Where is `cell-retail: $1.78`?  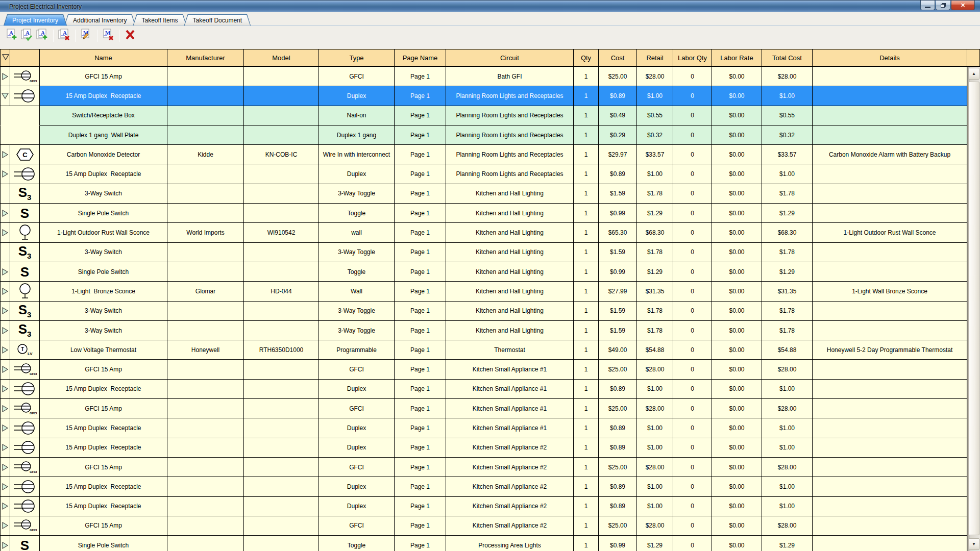 cell-retail: $1.78 is located at coordinates (655, 311).